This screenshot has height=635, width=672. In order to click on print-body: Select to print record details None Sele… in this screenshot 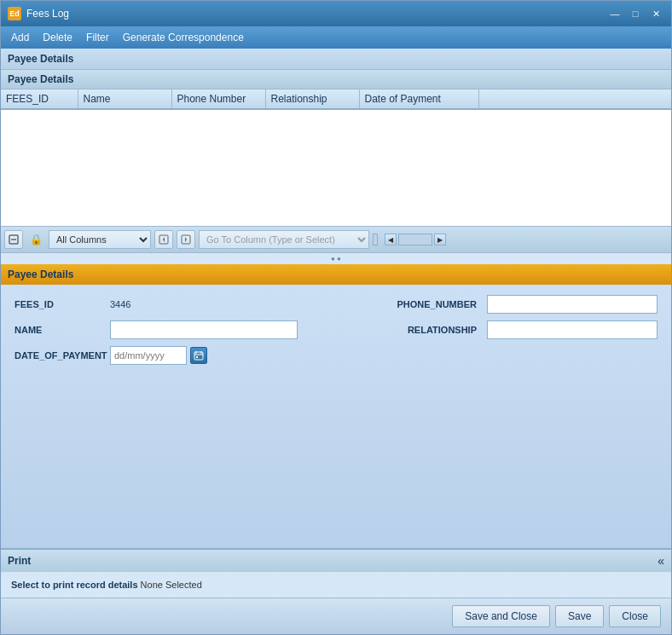, I will do `click(336, 585)`.